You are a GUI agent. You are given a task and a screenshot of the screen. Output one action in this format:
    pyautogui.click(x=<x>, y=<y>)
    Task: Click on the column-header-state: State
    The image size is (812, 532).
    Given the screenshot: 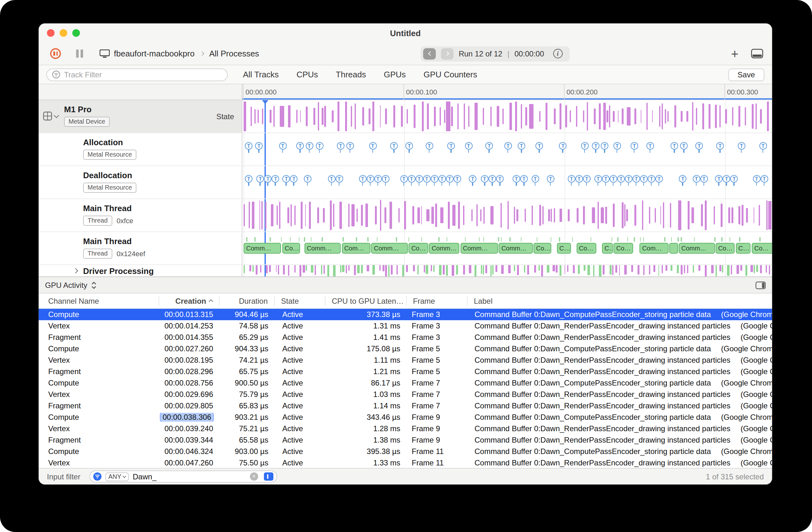 What is the action you would take?
    pyautogui.click(x=300, y=301)
    